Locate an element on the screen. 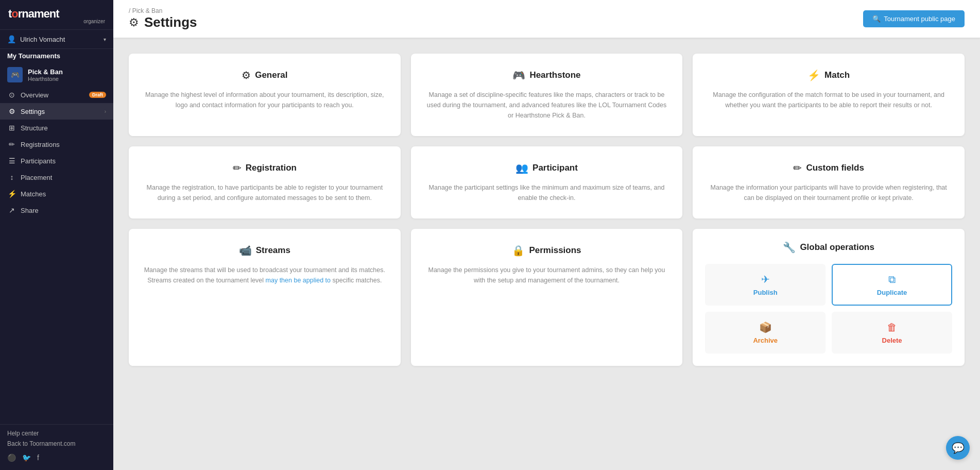 The height and width of the screenshot is (470, 980). card-hearthstone: 🎮 Hearthstone Manage a set of discipline… is located at coordinates (547, 95).